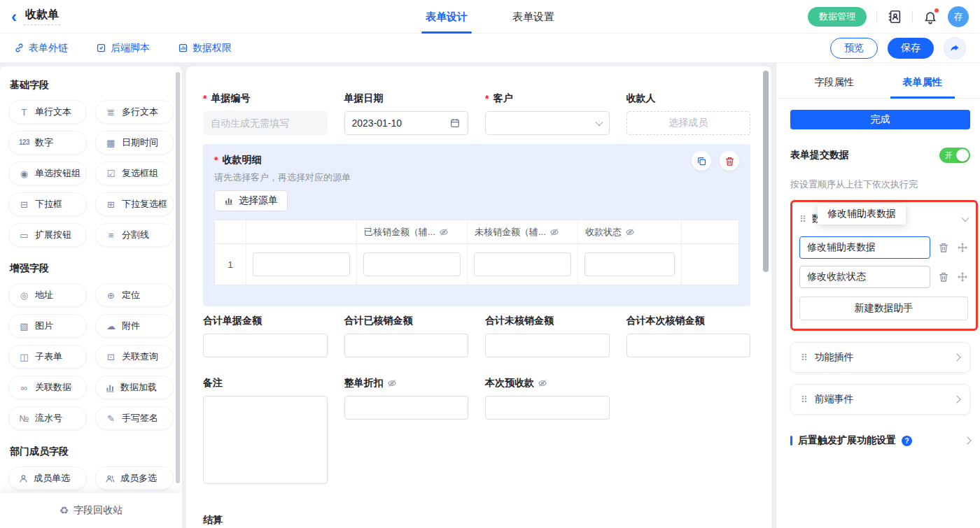  Describe the element at coordinates (955, 48) in the screenshot. I see `share-button` at that location.